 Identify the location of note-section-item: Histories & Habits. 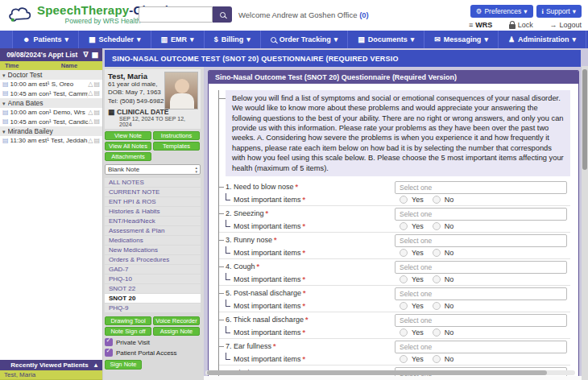
(153, 211).